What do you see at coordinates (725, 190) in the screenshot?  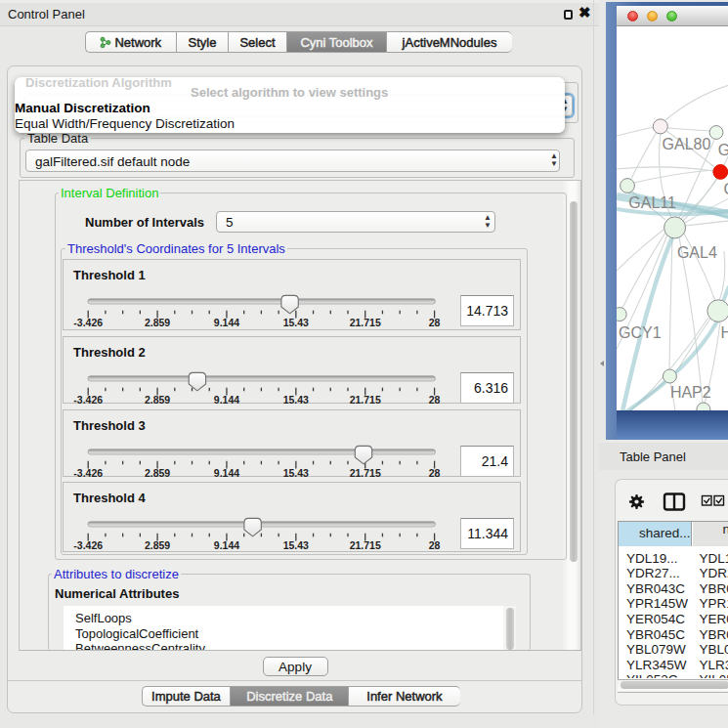 I see `svg-text: CY` at bounding box center [725, 190].